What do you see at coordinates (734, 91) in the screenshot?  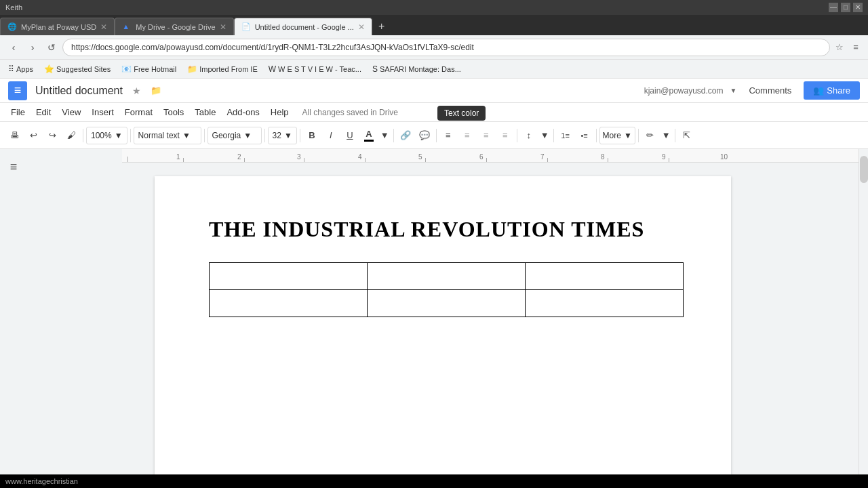 I see `user-dropdown-icon: ▼` at bounding box center [734, 91].